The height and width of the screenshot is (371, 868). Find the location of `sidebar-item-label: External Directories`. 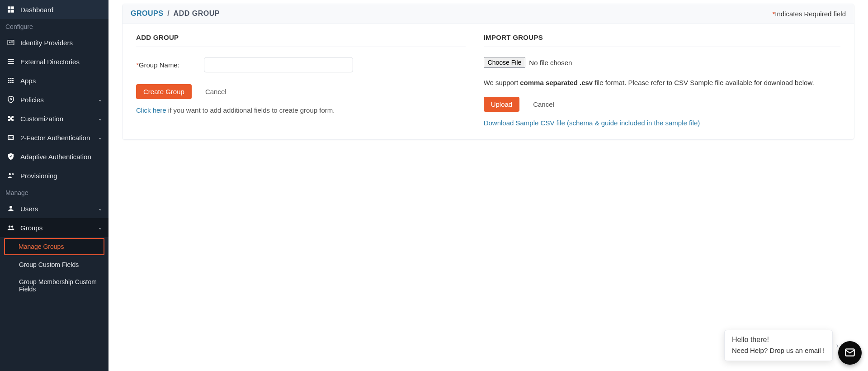

sidebar-item-label: External Directories is located at coordinates (50, 62).